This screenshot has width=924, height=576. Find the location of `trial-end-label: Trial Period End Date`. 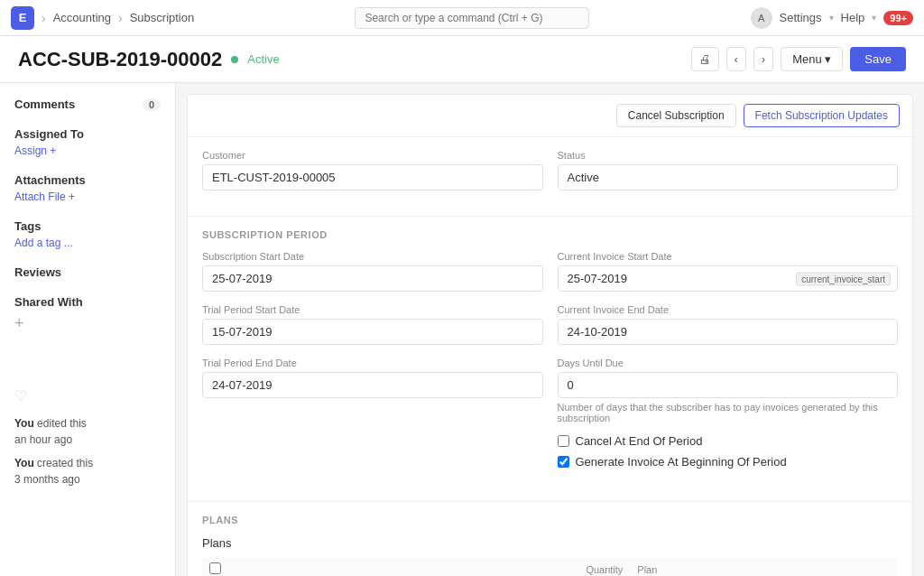

trial-end-label: Trial Period End Date is located at coordinates (373, 363).